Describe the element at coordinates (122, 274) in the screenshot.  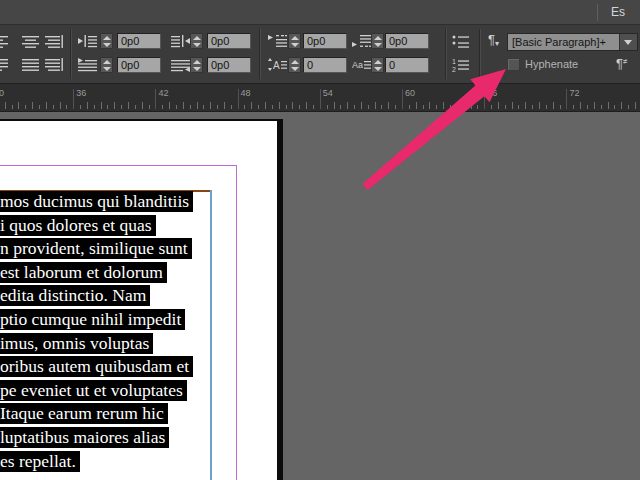
I see `text-line: est laborum et dolorum` at that location.